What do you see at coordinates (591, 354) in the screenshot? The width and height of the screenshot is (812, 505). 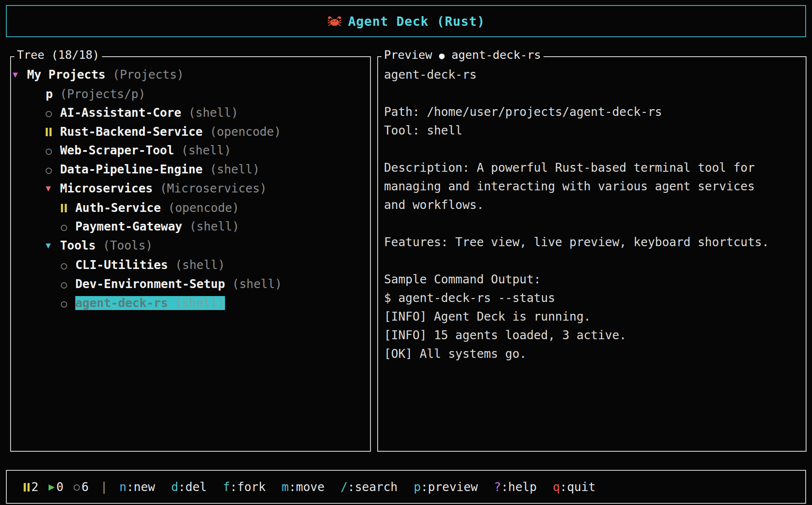 I see `preview-line: [OK] All systems go.` at bounding box center [591, 354].